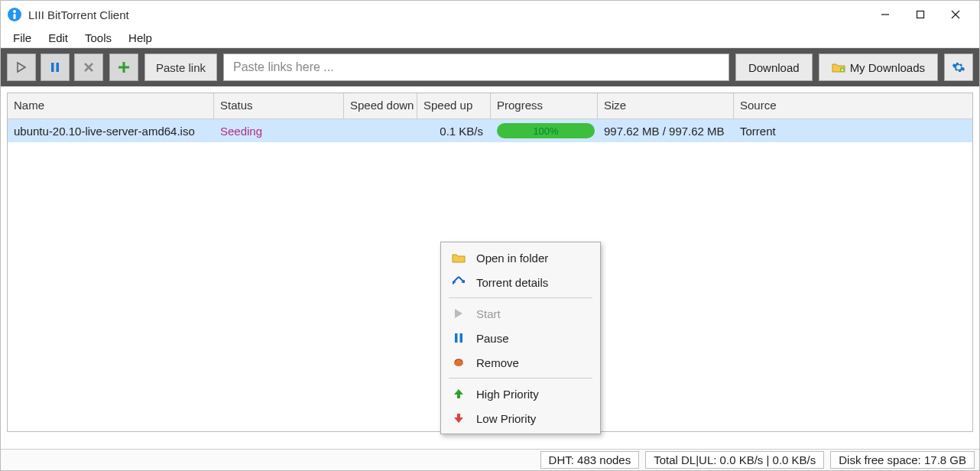 This screenshot has height=471, width=980. What do you see at coordinates (666, 106) in the screenshot?
I see `col-header-size: Size` at bounding box center [666, 106].